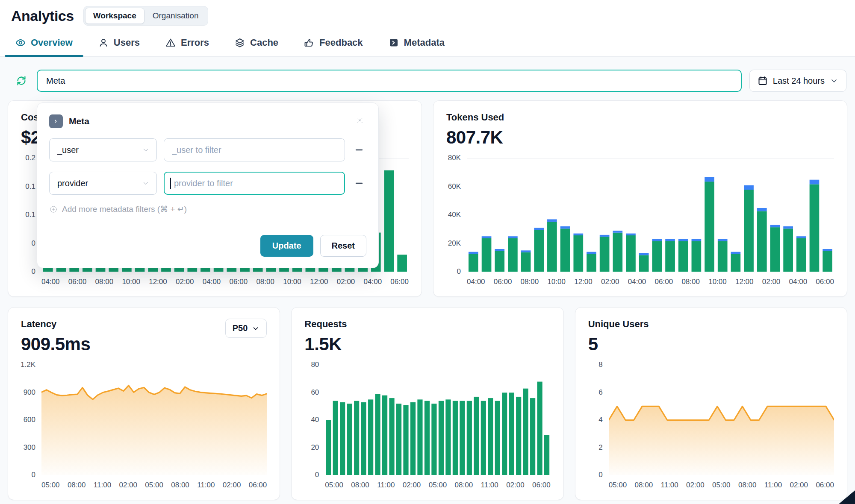 The width and height of the screenshot is (855, 504). What do you see at coordinates (246, 328) in the screenshot?
I see `percentile-select: P50` at bounding box center [246, 328].